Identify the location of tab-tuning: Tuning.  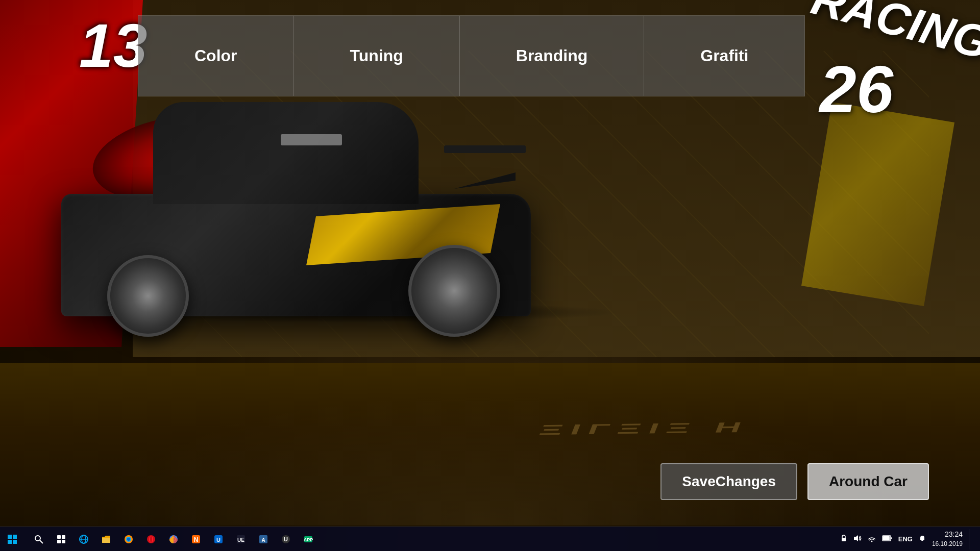
(377, 56).